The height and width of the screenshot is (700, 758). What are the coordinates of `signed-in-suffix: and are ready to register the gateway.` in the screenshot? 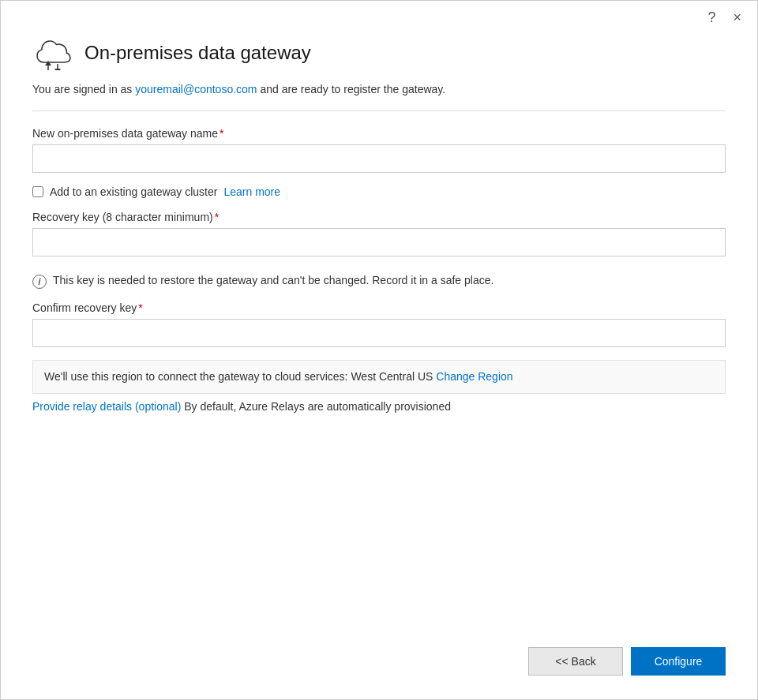 It's located at (352, 89).